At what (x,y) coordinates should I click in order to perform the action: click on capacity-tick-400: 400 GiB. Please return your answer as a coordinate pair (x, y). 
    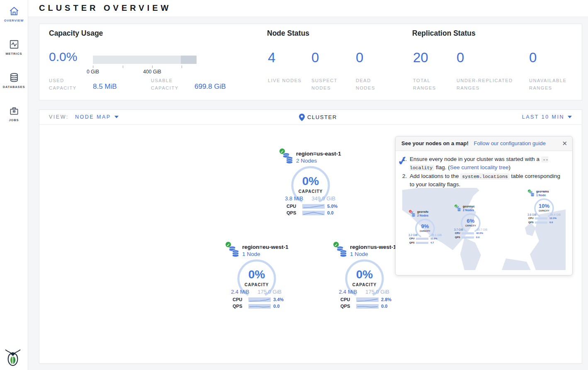
    Looking at the image, I should click on (152, 72).